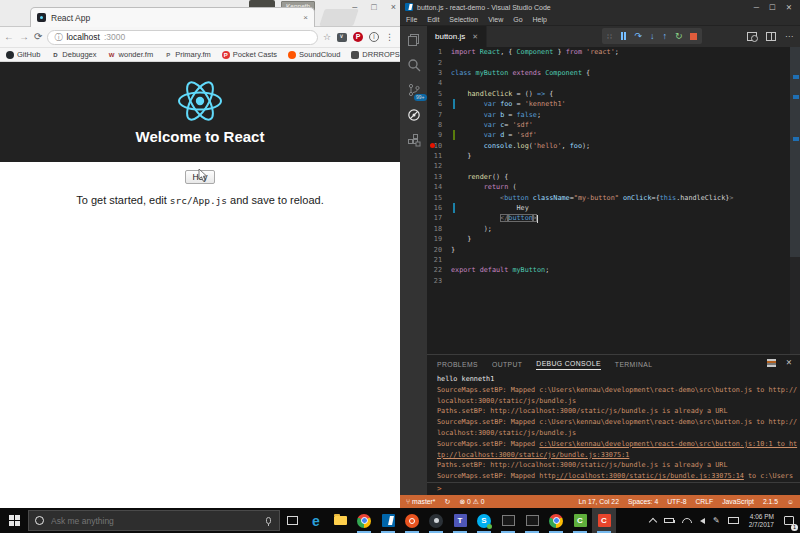  Describe the element at coordinates (507, 364) in the screenshot. I see `panel-tab-output: OUTPUT` at that location.